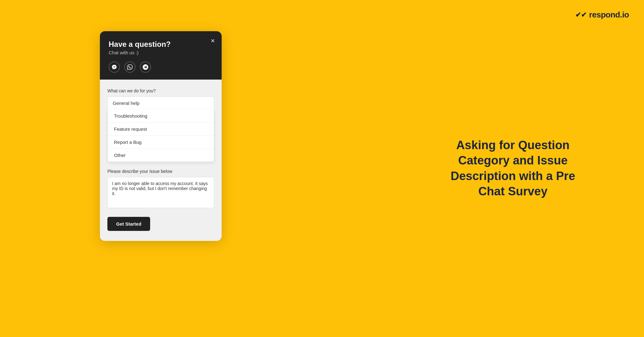 Image resolution: width=644 pixels, height=337 pixels. I want to click on option-other: Other, so click(161, 155).